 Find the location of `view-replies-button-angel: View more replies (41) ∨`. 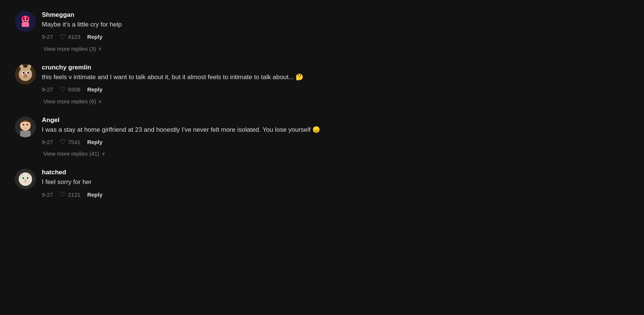

view-replies-button-angel: View more replies (41) ∨ is located at coordinates (74, 154).